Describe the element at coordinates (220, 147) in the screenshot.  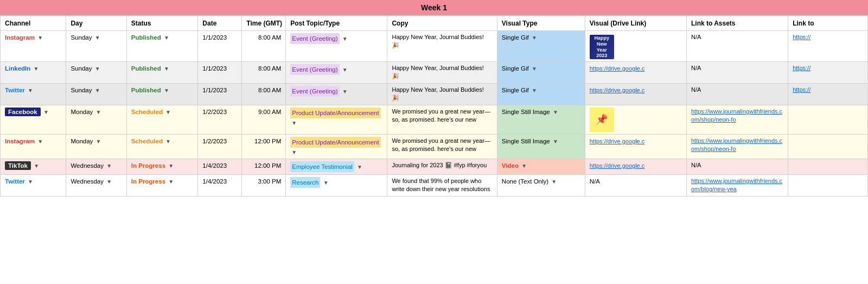
I see `cell-date: 1/2/2023` at that location.